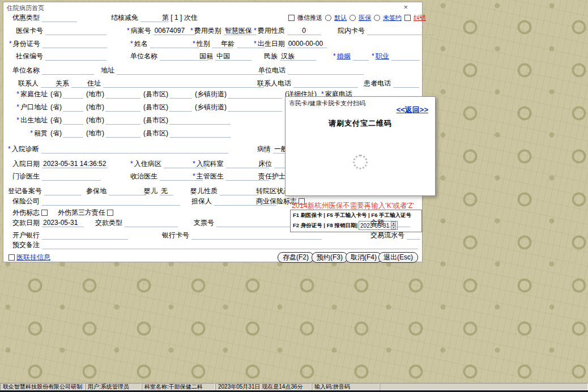  I want to click on correction-link: 纠错, so click(420, 18).